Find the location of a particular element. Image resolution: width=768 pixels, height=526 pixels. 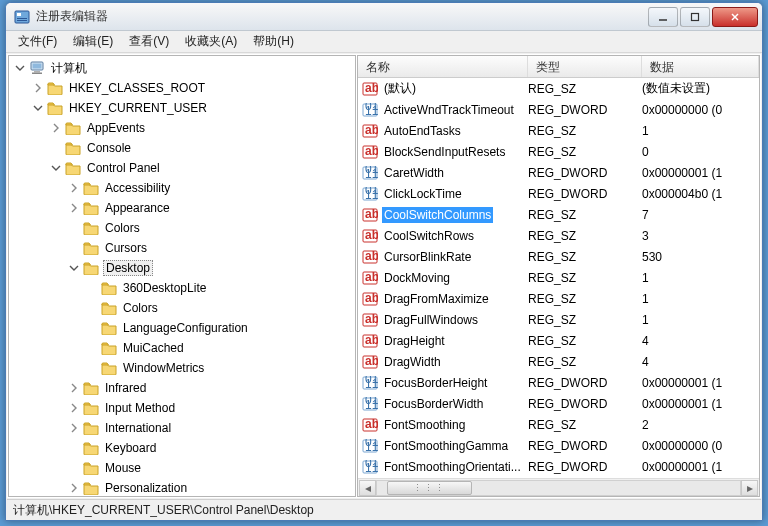

tree-row: Keyboard is located at coordinates (182, 448).